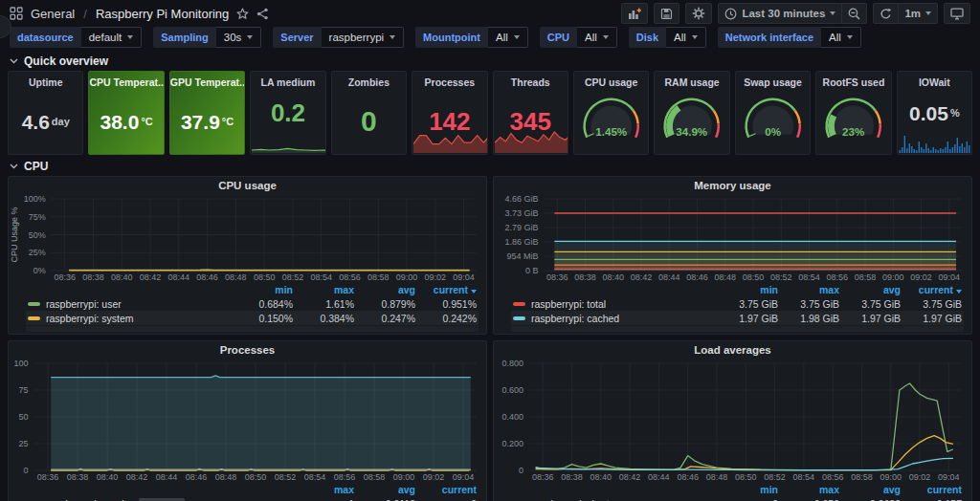 The height and width of the screenshot is (501, 980). Describe the element at coordinates (163, 13) in the screenshot. I see `breadcrumb-dashboard-title: Raspberry Pi Monitoring` at that location.